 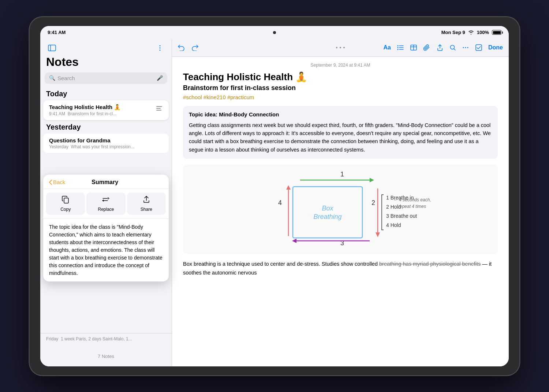 I want to click on copy-icon, so click(x=66, y=201).